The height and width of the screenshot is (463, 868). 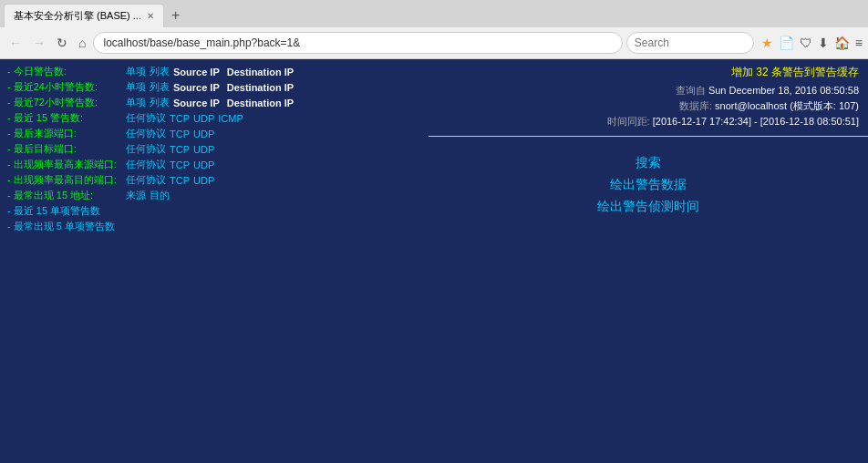 What do you see at coordinates (160, 102) in the screenshot?
I see `72h-list-link: 列表` at bounding box center [160, 102].